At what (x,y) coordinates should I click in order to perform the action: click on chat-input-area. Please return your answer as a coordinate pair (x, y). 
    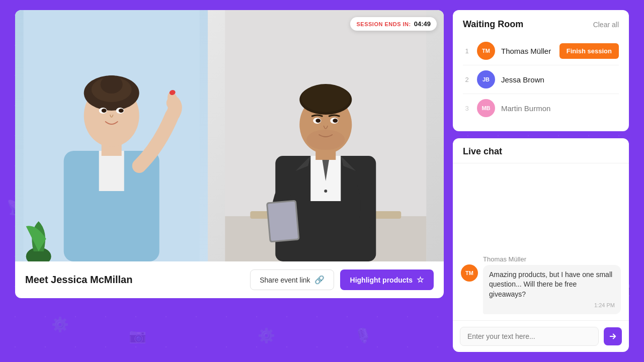
    Looking at the image, I should click on (541, 336).